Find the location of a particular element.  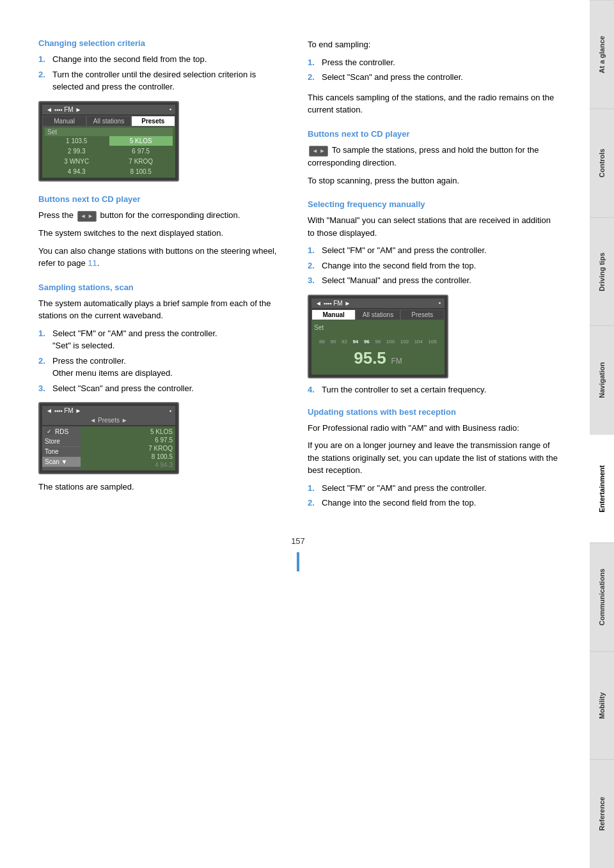

heading-sampling: Sampling stations, scan is located at coordinates (164, 288).